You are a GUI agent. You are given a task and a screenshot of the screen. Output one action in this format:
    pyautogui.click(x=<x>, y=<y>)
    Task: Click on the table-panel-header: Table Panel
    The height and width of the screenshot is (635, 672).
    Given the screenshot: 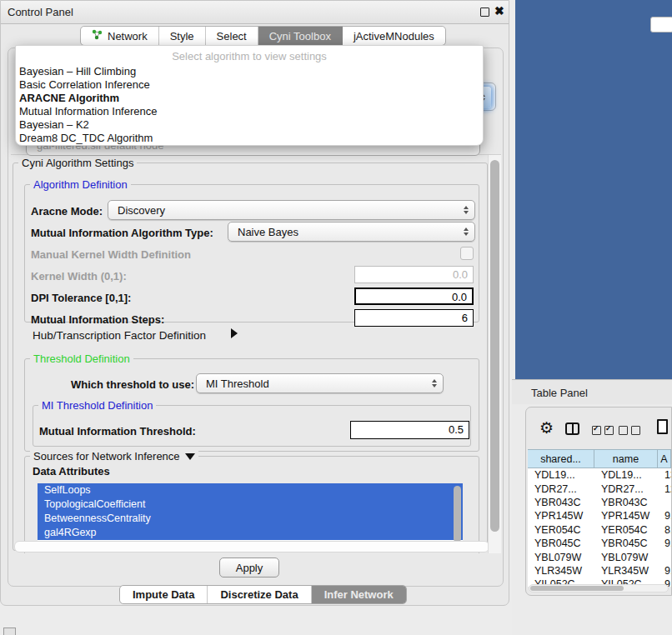 What is the action you would take?
    pyautogui.click(x=592, y=392)
    